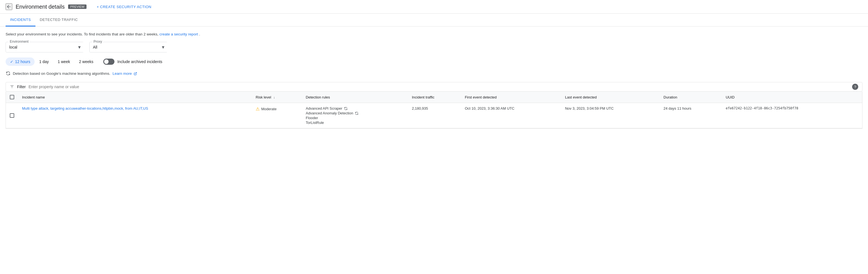 The height and width of the screenshot is (274, 868). I want to click on time-filter-2w-label: 2 weeks, so click(86, 62).